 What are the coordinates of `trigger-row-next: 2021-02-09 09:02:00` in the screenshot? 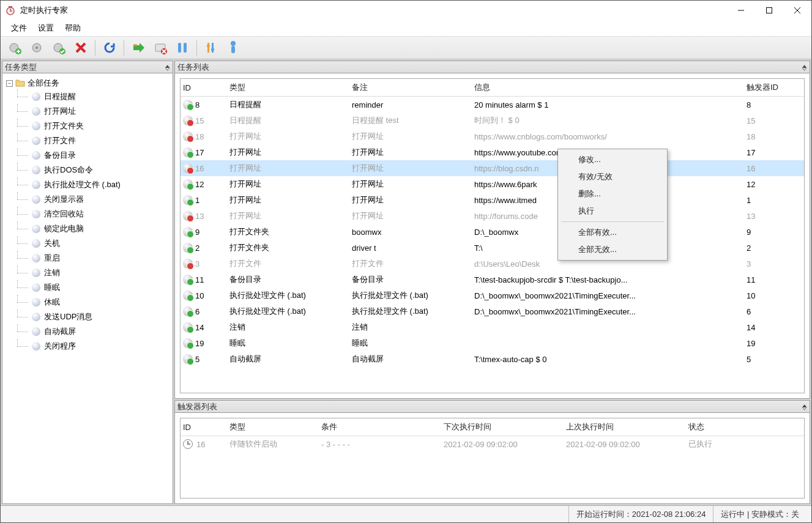 It's located at (505, 444).